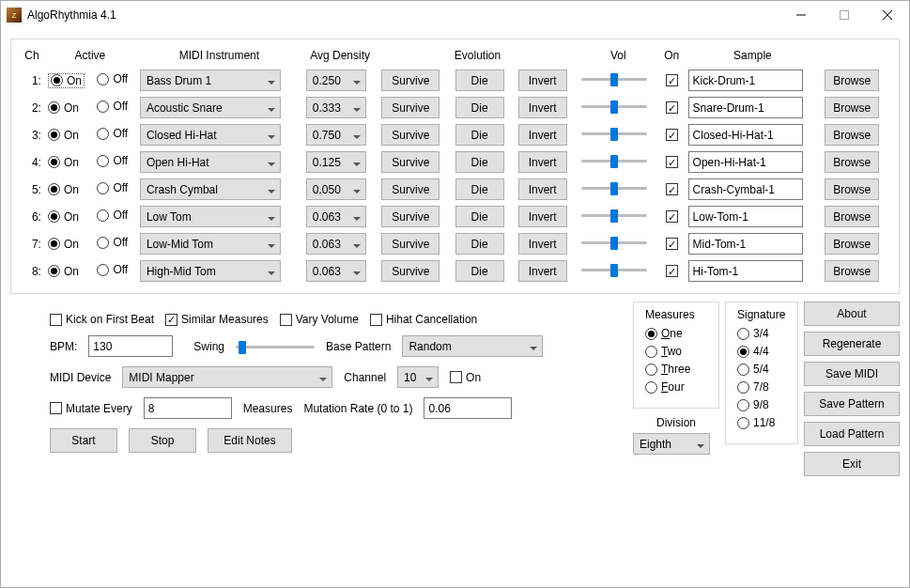 The height and width of the screenshot is (588, 910). I want to click on about-button: About, so click(852, 314).